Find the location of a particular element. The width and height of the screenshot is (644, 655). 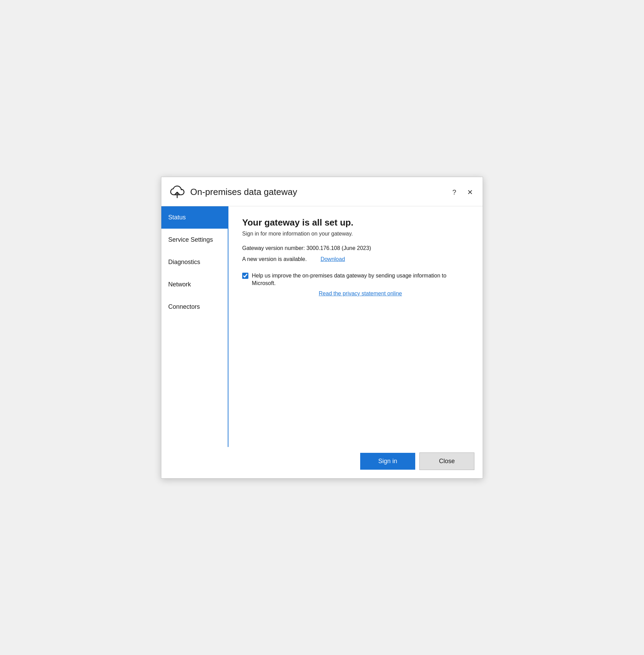

app-title: On-premises data gateway is located at coordinates (244, 192).